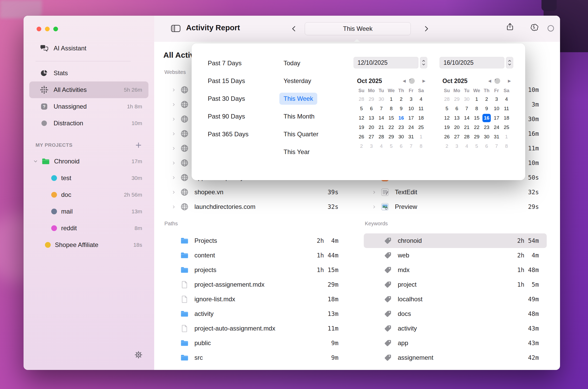  What do you see at coordinates (47, 29) in the screenshot?
I see `minimize-window-button` at bounding box center [47, 29].